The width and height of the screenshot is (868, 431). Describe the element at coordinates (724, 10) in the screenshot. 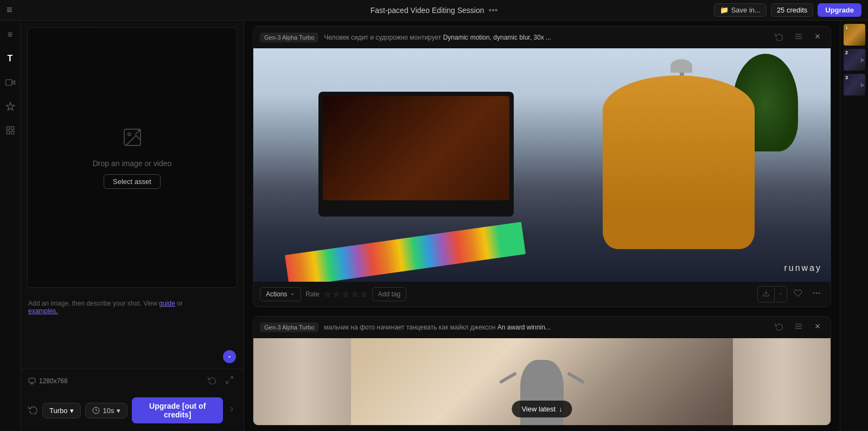

I see `folder-icon: 📁` at that location.